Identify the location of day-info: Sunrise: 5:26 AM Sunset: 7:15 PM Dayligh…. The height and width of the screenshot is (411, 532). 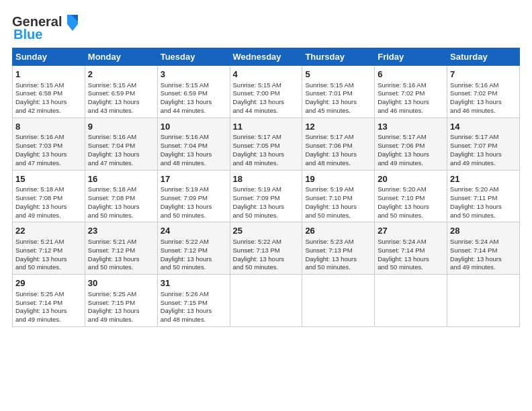
(193, 308).